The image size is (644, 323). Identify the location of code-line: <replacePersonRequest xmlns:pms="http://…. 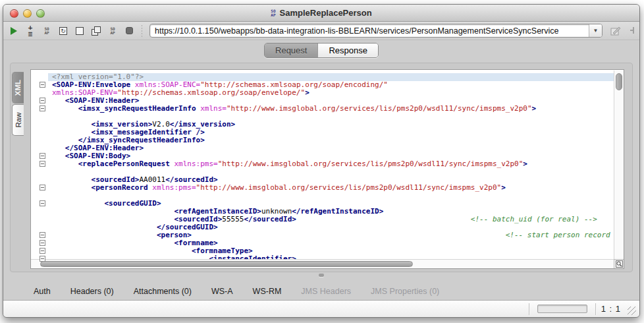
(333, 164).